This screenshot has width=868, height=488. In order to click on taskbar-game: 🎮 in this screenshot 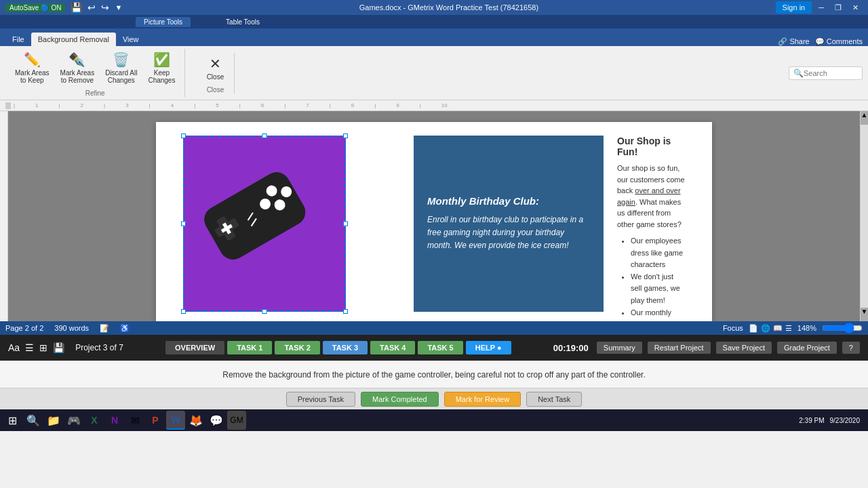, I will do `click(74, 420)`.